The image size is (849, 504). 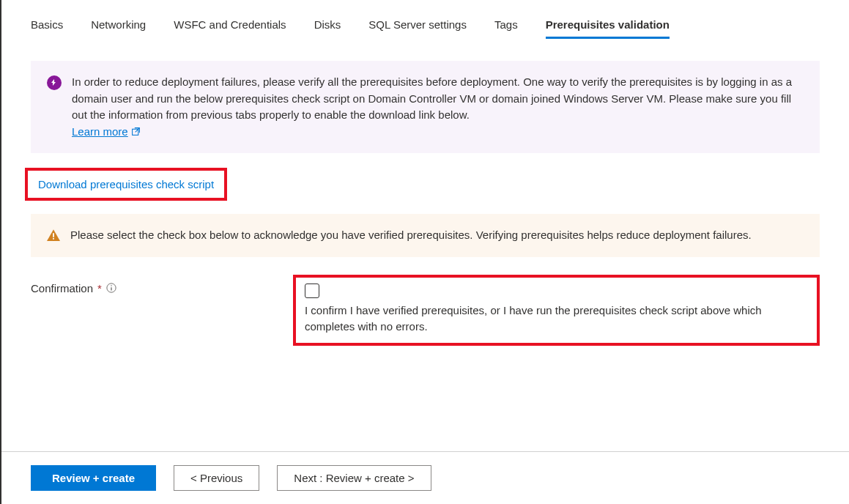 What do you see at coordinates (557, 311) in the screenshot?
I see `confirmation-content-highlight: I confirm I have verified prerequisites,…` at bounding box center [557, 311].